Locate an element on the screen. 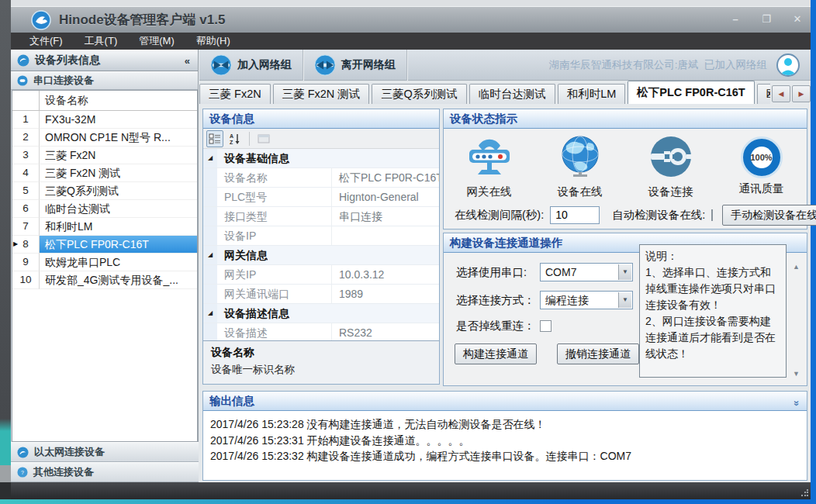 This screenshot has width=816, height=504. property-value: 1989 is located at coordinates (386, 294).